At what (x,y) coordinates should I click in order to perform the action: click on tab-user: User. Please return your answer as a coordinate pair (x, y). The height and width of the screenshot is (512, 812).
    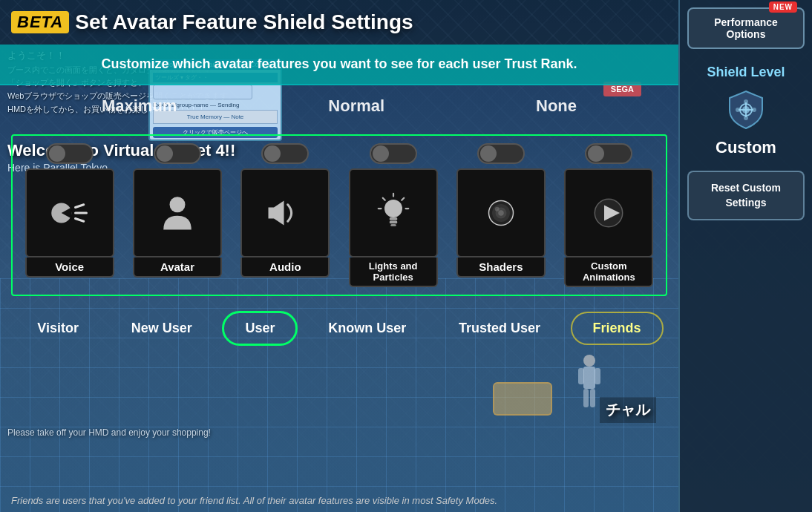
    Looking at the image, I should click on (260, 328).